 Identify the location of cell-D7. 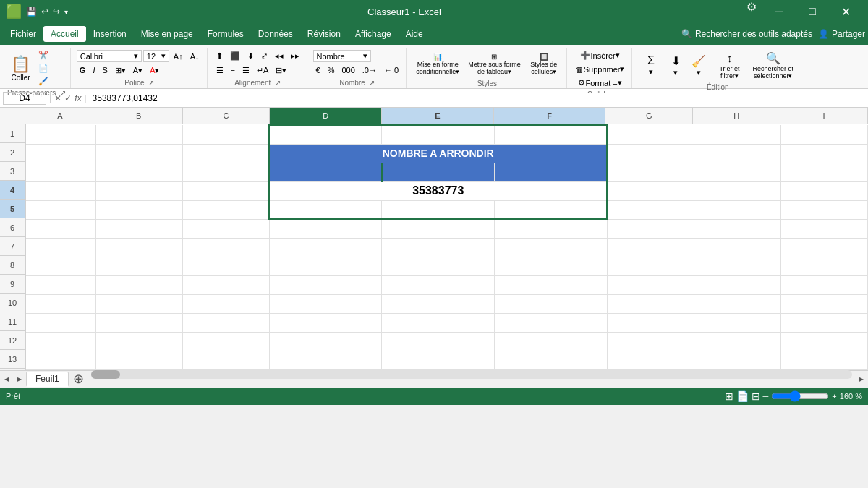
(326, 247).